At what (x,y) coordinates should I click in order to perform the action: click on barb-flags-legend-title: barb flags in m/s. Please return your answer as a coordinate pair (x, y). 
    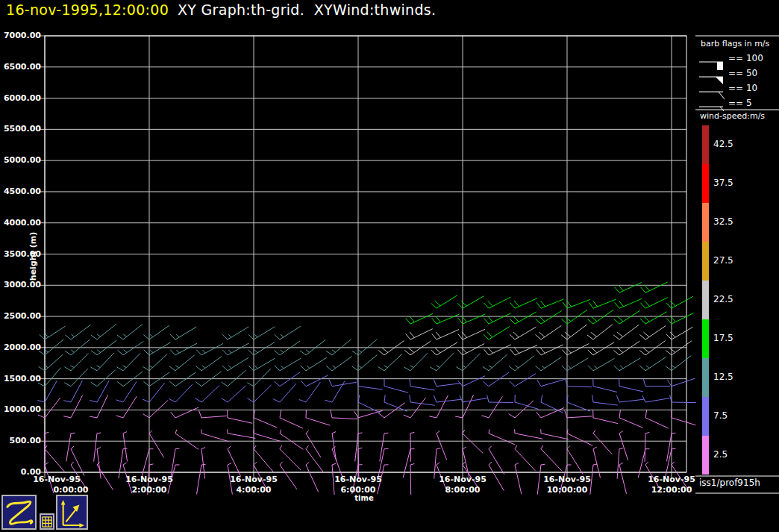
    Looking at the image, I should click on (735, 45).